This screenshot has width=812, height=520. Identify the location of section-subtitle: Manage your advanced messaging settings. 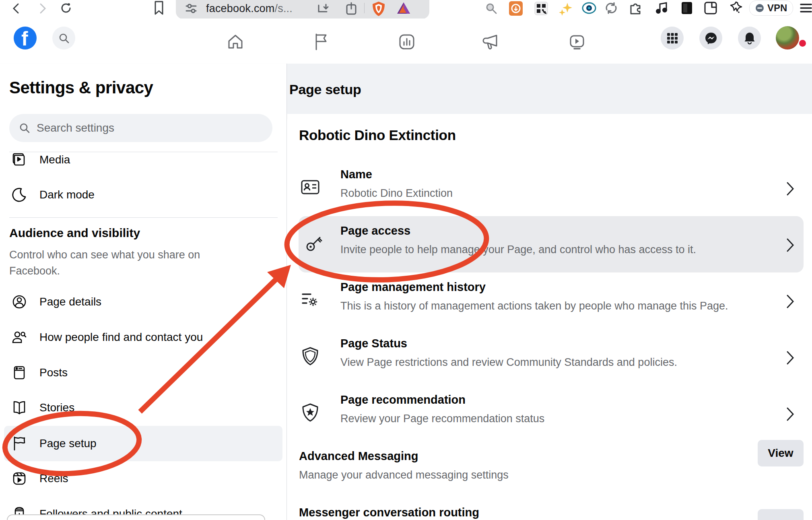
(404, 475).